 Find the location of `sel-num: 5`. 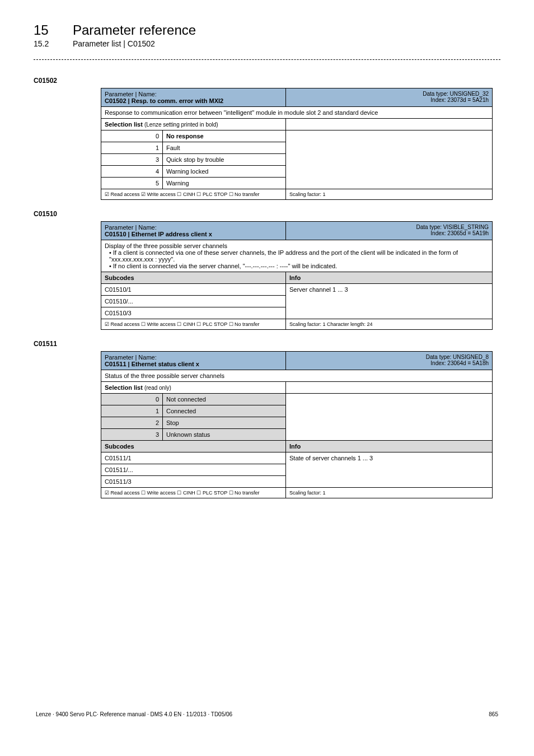

sel-num: 5 is located at coordinates (132, 184).